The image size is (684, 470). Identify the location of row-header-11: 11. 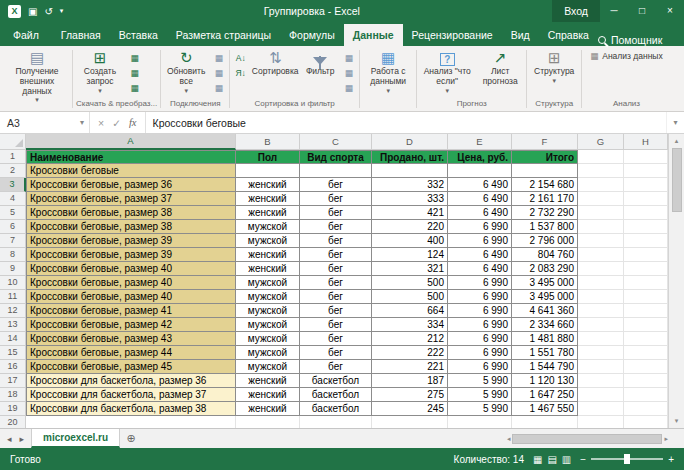
(13, 297).